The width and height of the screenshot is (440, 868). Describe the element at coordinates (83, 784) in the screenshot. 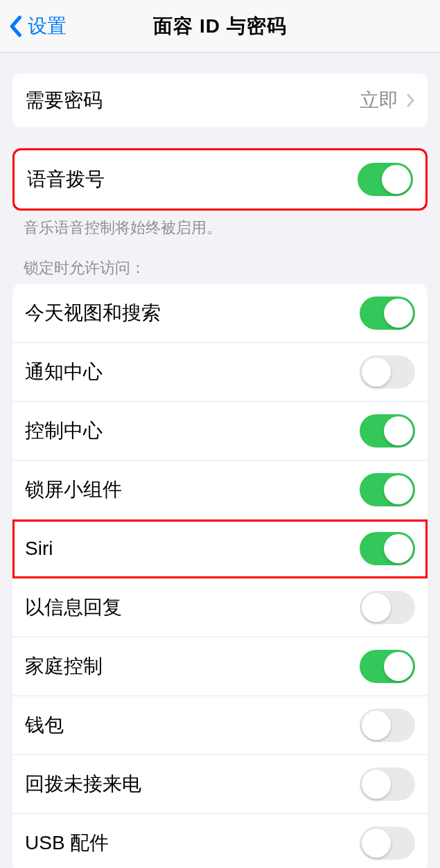

I see `locked-access-item-label: 回拨未接来电` at that location.